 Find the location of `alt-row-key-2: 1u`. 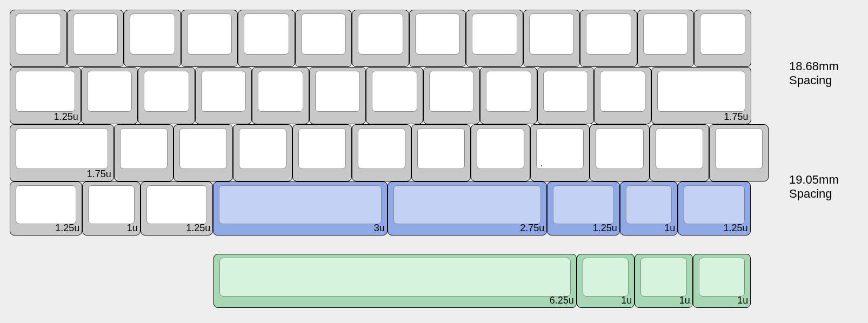

alt-row-key-2: 1u is located at coordinates (664, 281).